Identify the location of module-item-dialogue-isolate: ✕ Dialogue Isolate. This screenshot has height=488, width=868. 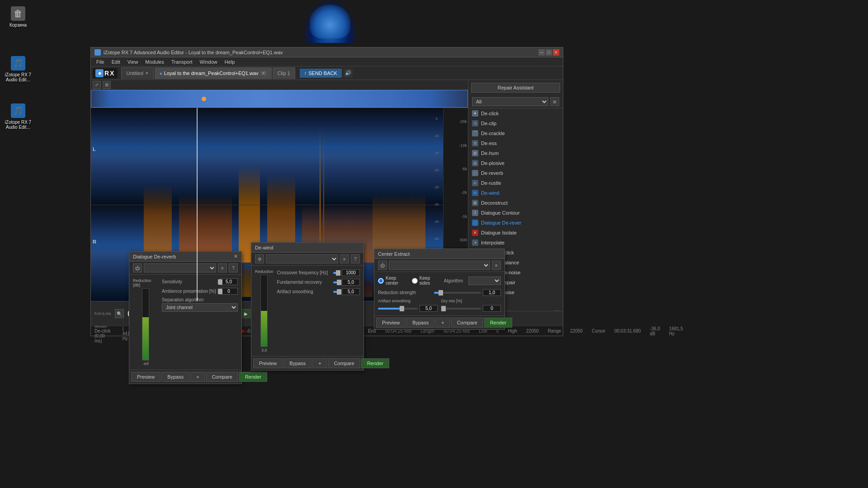
(515, 233).